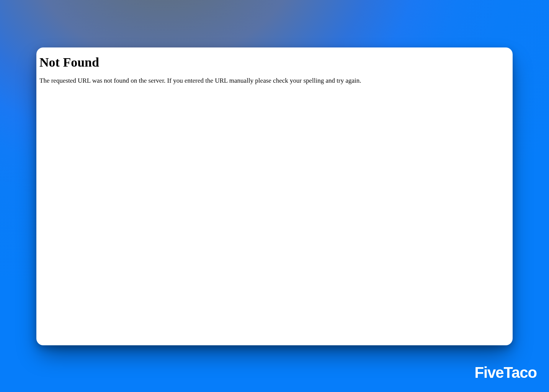 The width and height of the screenshot is (549, 392). Describe the element at coordinates (274, 62) in the screenshot. I see `error-heading: Not Found` at that location.